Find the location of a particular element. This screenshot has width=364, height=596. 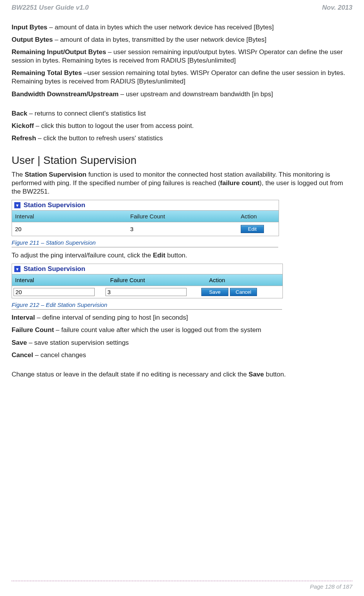

page-header: BW2251 User Guide v1.0 Nov. 2013 is located at coordinates (182, 8).